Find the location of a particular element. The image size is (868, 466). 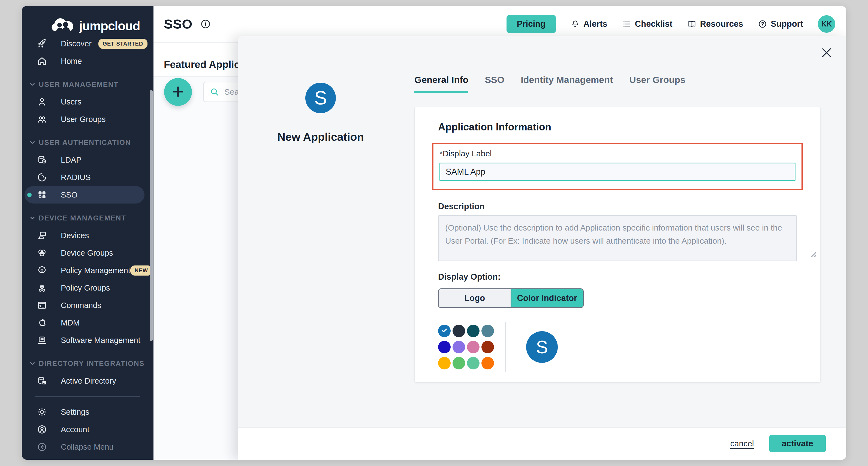

sidebar-item-discover: DiscoverGET STARTED is located at coordinates (88, 44).